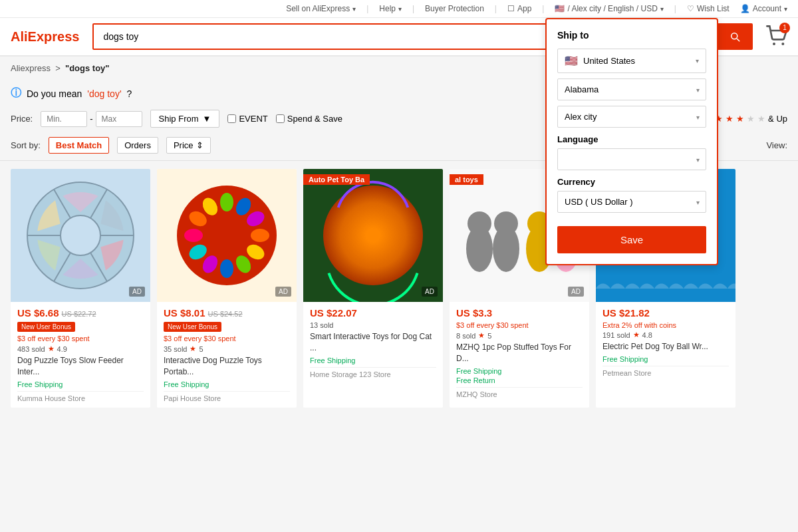 The height and width of the screenshot is (532, 798). What do you see at coordinates (632, 89) in the screenshot?
I see `state-selector: Alabama ▾` at bounding box center [632, 89].